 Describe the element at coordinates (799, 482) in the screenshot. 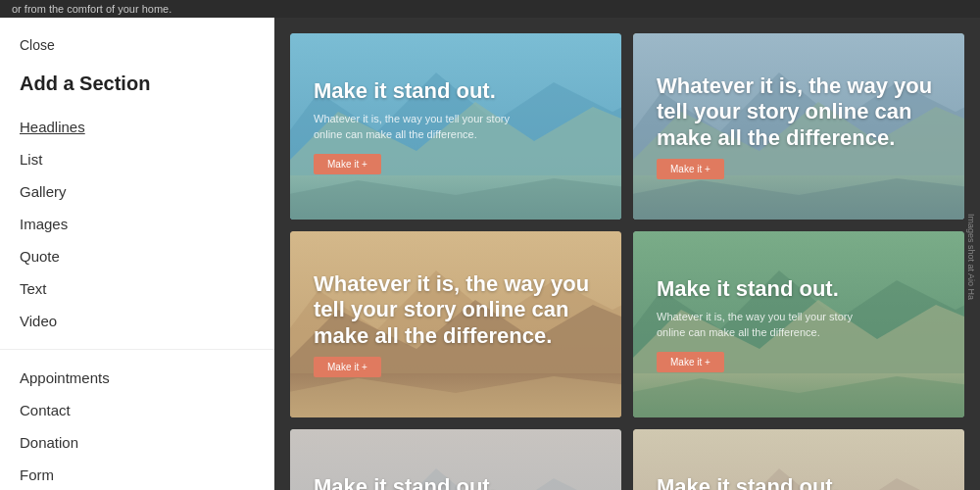

I see `card-title-card-6: Make it stand out.` at that location.